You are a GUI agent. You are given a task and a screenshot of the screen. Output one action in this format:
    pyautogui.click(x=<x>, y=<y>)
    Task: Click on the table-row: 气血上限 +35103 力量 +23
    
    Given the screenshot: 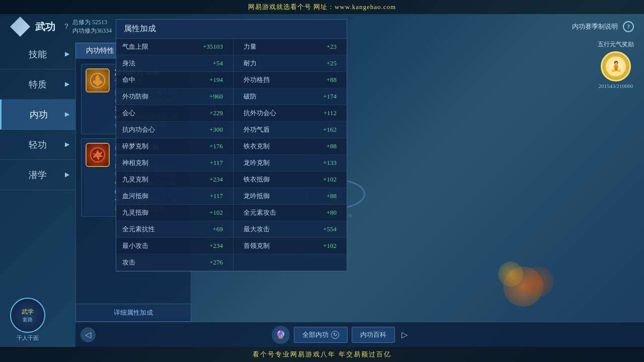 What is the action you would take?
    pyautogui.click(x=231, y=47)
    